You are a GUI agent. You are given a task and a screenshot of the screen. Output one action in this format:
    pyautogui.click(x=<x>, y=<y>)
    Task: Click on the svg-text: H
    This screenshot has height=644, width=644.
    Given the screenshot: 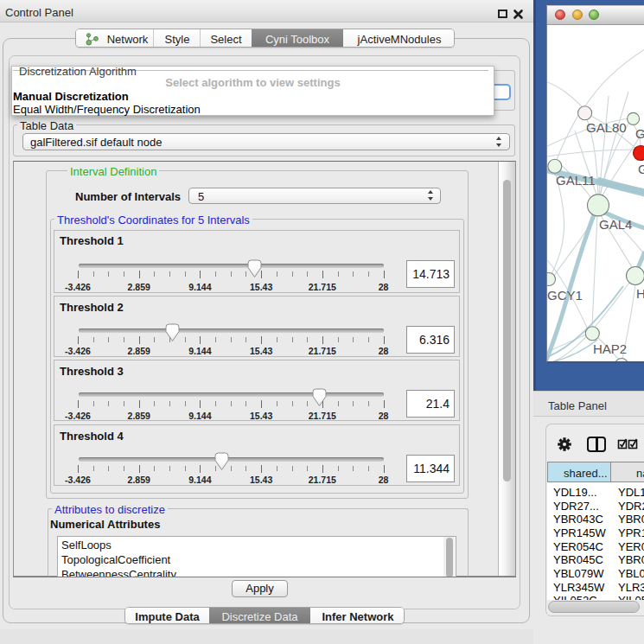 What is the action you would take?
    pyautogui.click(x=640, y=294)
    